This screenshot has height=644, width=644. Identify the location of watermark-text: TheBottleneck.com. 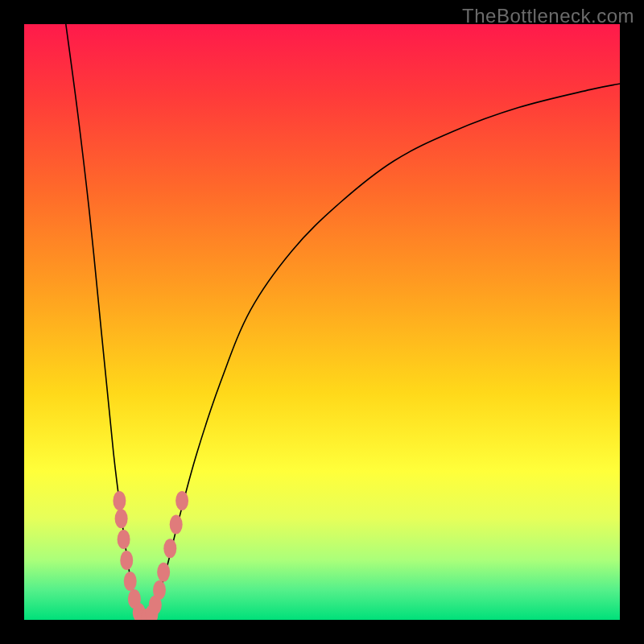
(548, 16).